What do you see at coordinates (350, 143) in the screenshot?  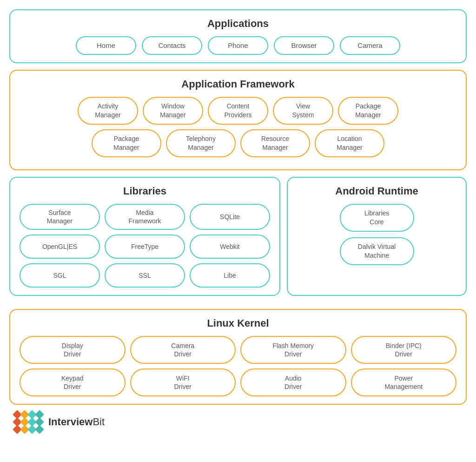 I see `framework-pill: Location Manager` at bounding box center [350, 143].